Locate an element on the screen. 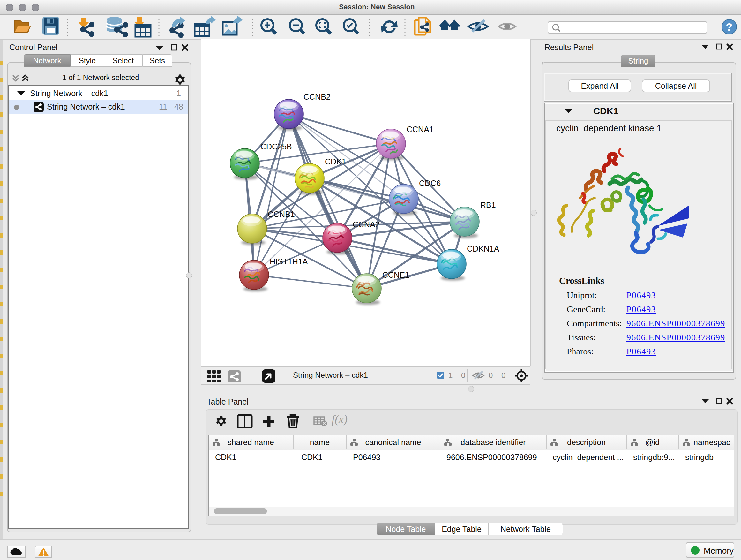 This screenshot has width=741, height=560. svg-text: CDK1 is located at coordinates (336, 162).